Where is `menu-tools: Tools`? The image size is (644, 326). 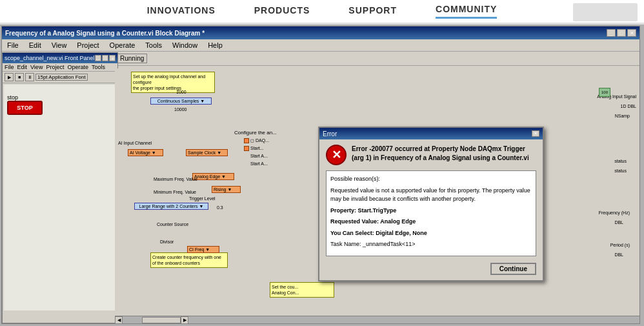
menu-tools: Tools is located at coordinates (154, 45).